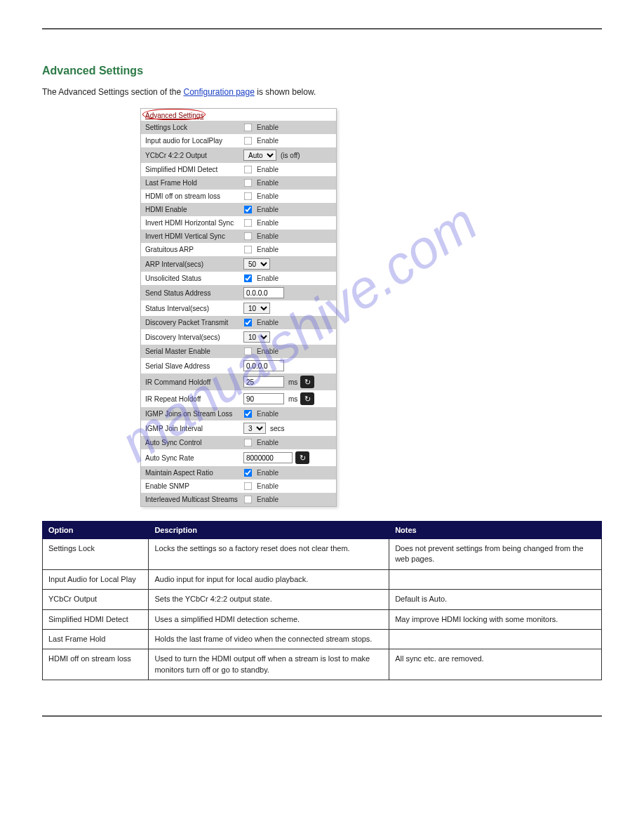 The height and width of the screenshot is (834, 644). Describe the element at coordinates (257, 264) in the screenshot. I see `arp-interval-select: 50` at that location.